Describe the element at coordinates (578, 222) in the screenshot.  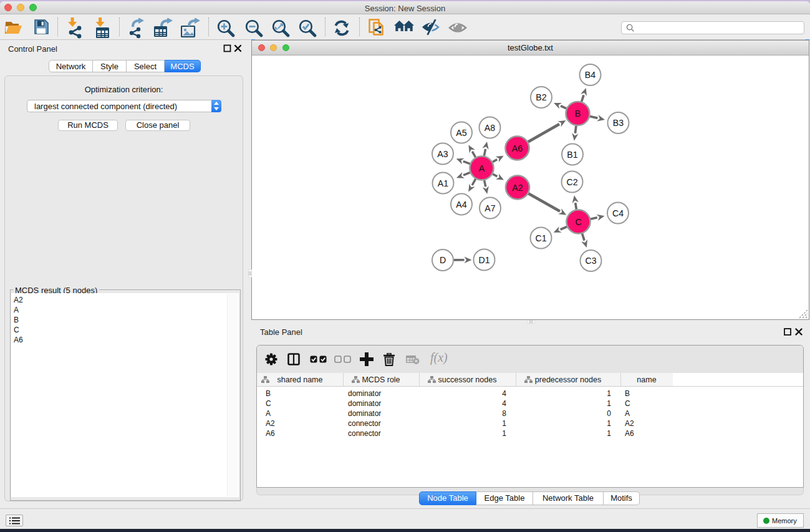
I see `svg-text: C` at that location.